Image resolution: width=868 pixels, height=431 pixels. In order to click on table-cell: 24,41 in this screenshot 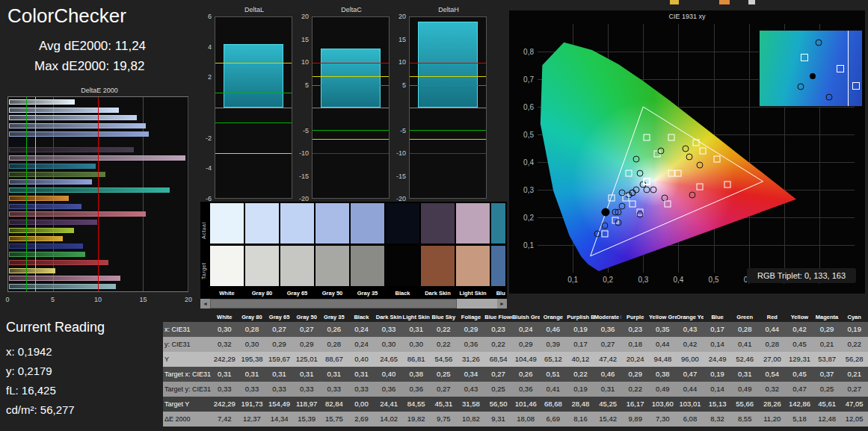, I will do `click(389, 404)`.